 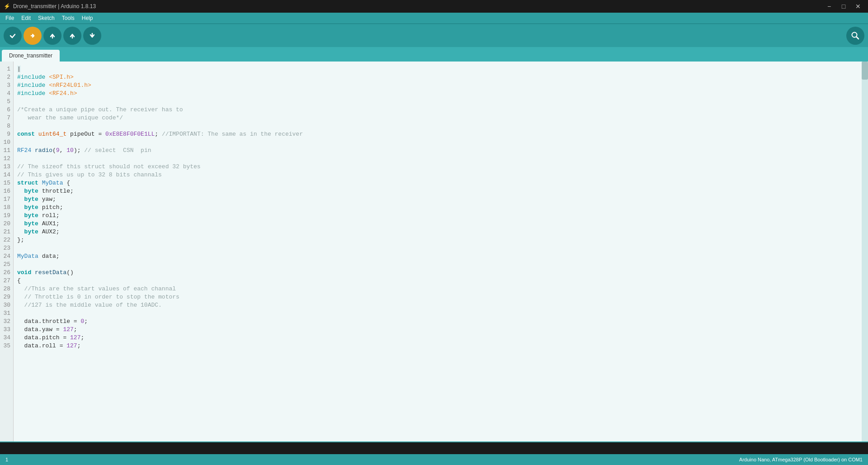 What do you see at coordinates (52, 36) in the screenshot?
I see `new-button` at bounding box center [52, 36].